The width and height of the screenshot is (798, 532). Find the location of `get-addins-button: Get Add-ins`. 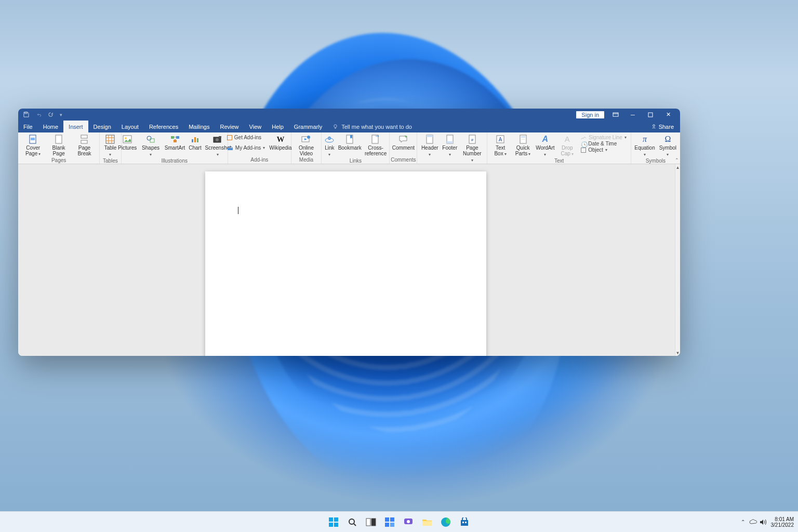

get-addins-button: Get Add-ins is located at coordinates (244, 137).